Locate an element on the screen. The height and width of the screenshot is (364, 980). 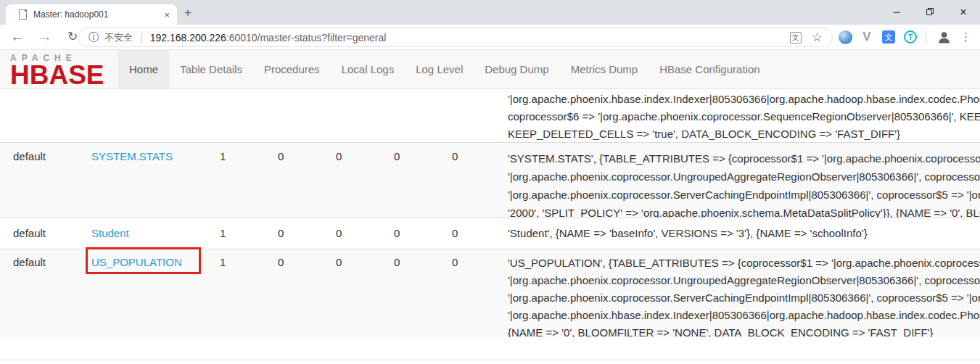
extensions-area: V 文 T ⋮ is located at coordinates (907, 37).